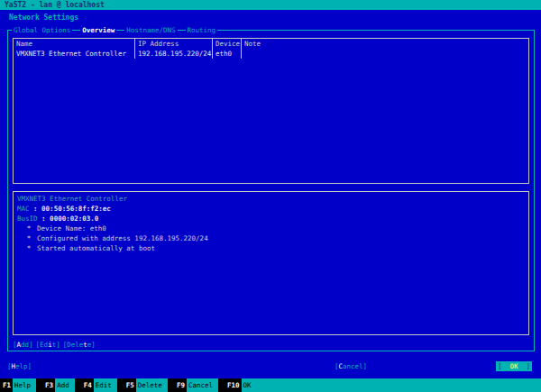  I want to click on column-header-ip-address: IP Address, so click(173, 43).